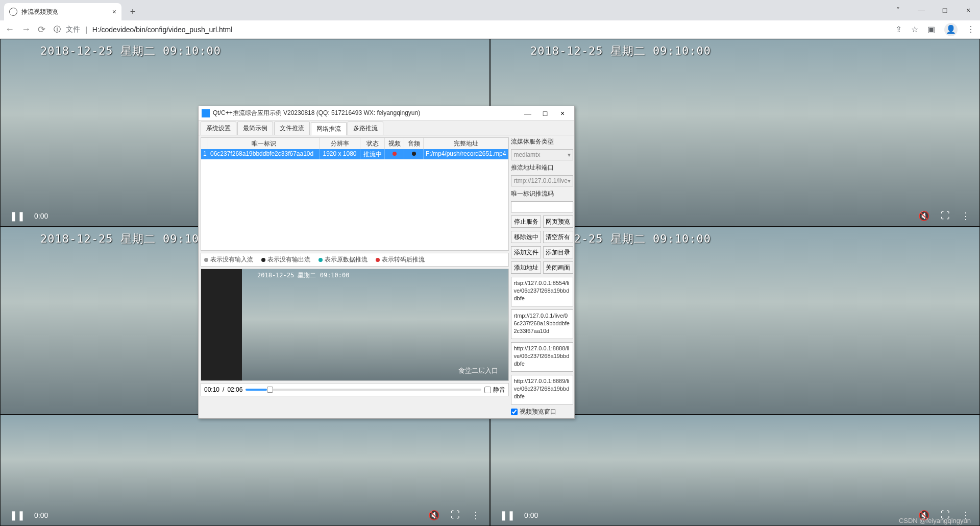  I want to click on clear-all-button: 清空所有, so click(558, 237).